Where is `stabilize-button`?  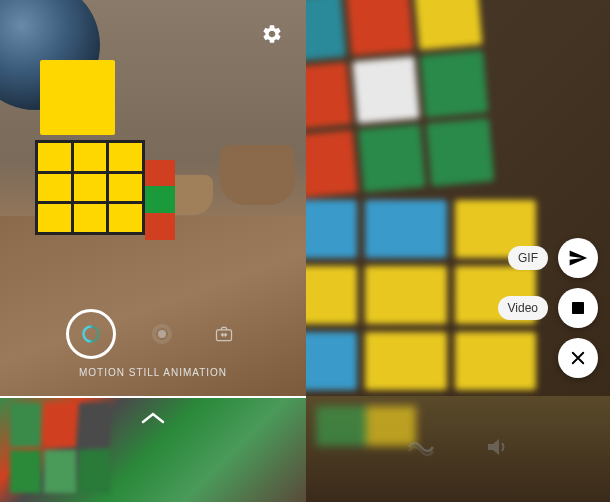 stabilize-button is located at coordinates (421, 449).